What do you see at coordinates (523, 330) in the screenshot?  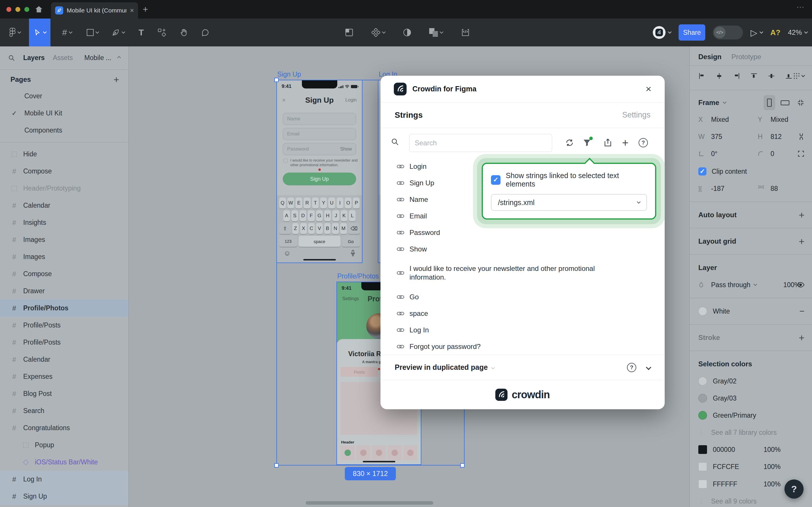 I see `string-row: Log In` at bounding box center [523, 330].